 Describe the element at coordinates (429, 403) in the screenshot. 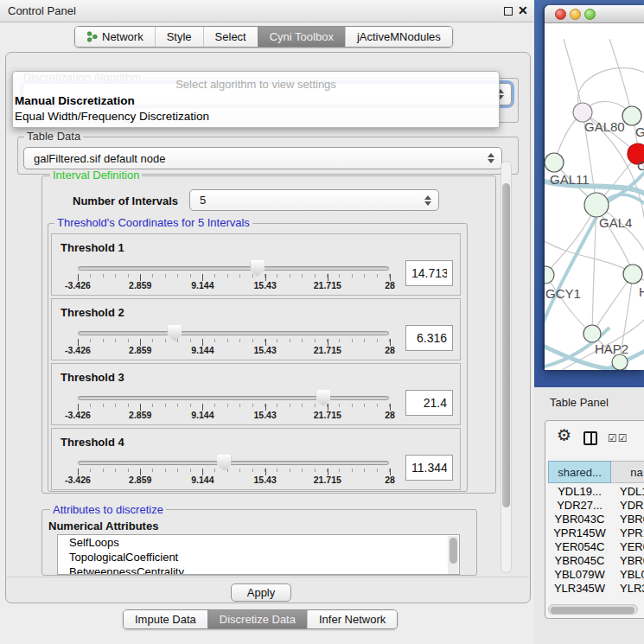

I see `threshold-3-value-field` at that location.